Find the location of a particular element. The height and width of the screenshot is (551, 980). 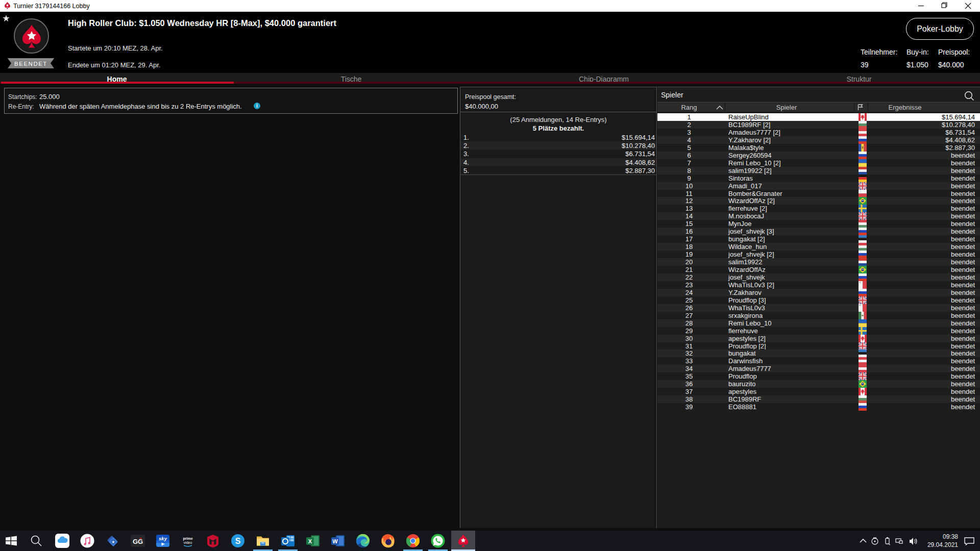

svg-text: video is located at coordinates (188, 543).